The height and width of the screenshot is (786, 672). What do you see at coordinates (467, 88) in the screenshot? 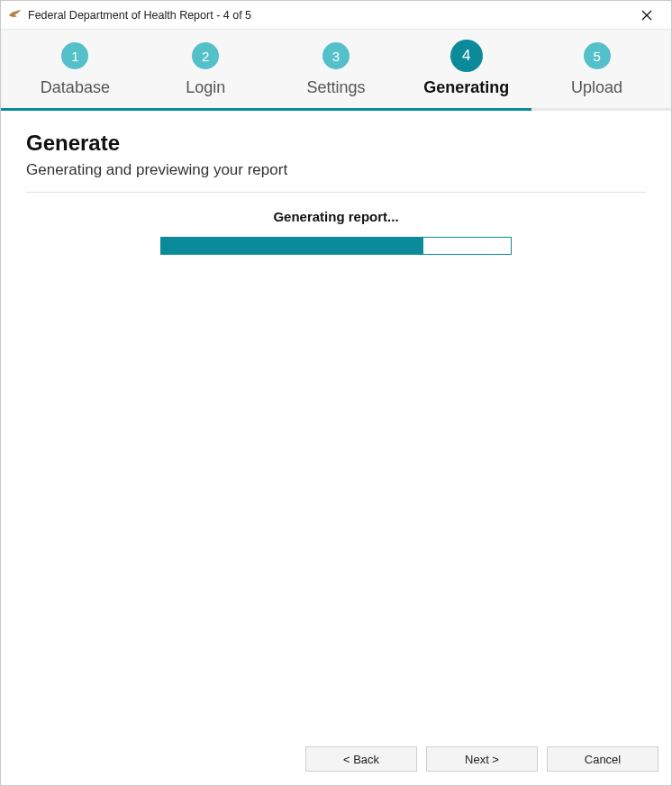
I see `step-label: Generating` at bounding box center [467, 88].